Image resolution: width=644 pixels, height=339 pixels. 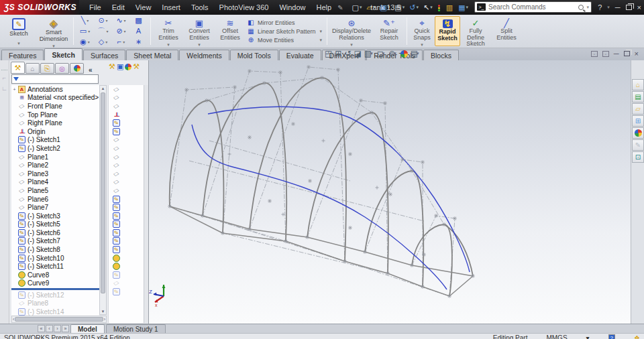 I want to click on sketch-tool-button: A, so click(x=140, y=31).